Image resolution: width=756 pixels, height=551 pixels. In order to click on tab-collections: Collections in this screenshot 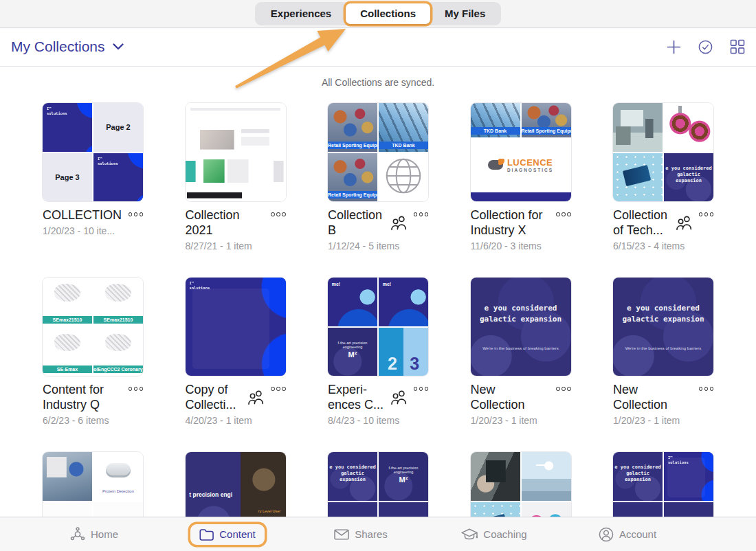, I will do `click(388, 14)`.